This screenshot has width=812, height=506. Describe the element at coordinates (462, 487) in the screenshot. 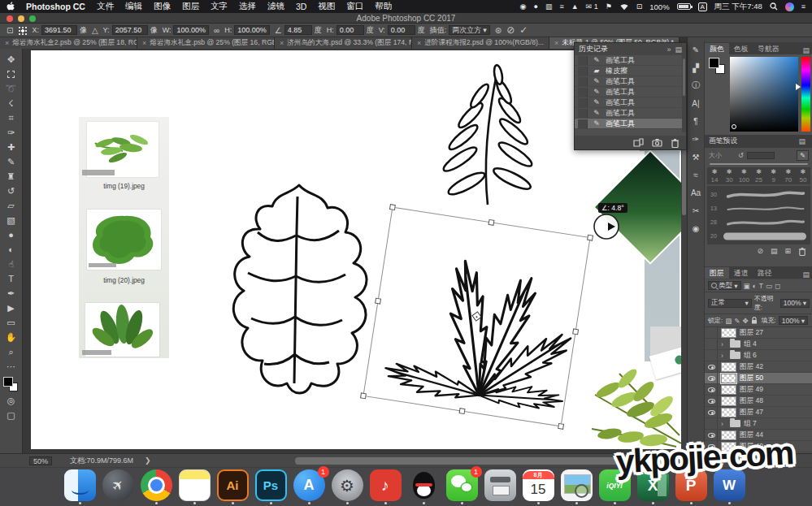

I see `dock-wechat: 1` at that location.